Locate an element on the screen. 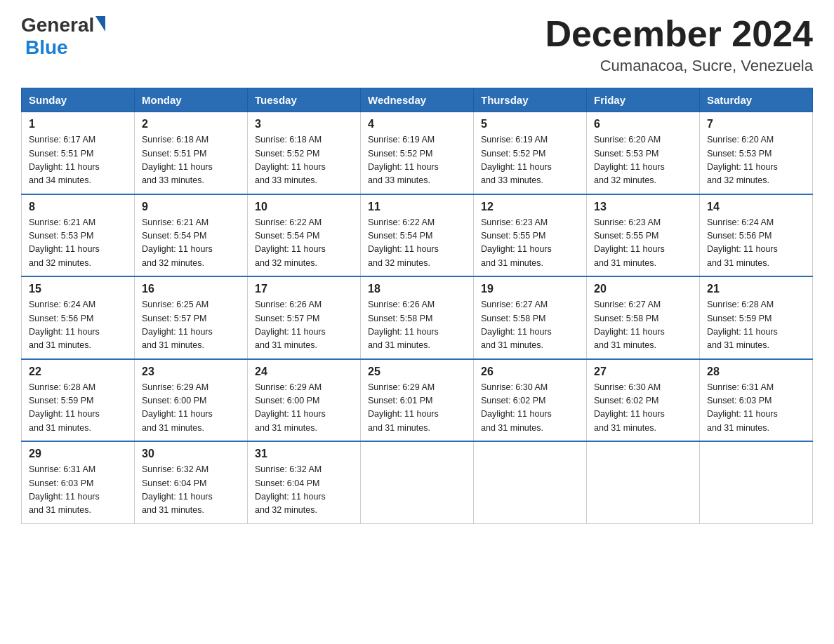 Image resolution: width=834 pixels, height=644 pixels. table-row: 7Sunrise: 6:20 AM Sunset: 5:53 PM Daylig… is located at coordinates (757, 153).